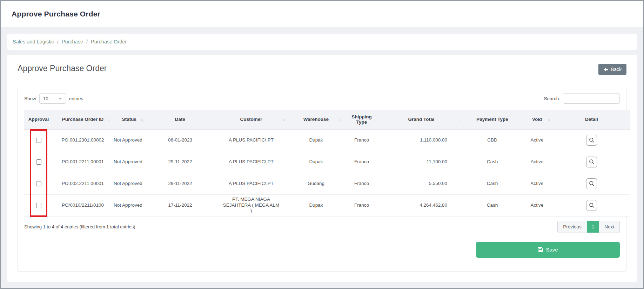  I want to click on column-header-void: Void↑↓, so click(537, 119).